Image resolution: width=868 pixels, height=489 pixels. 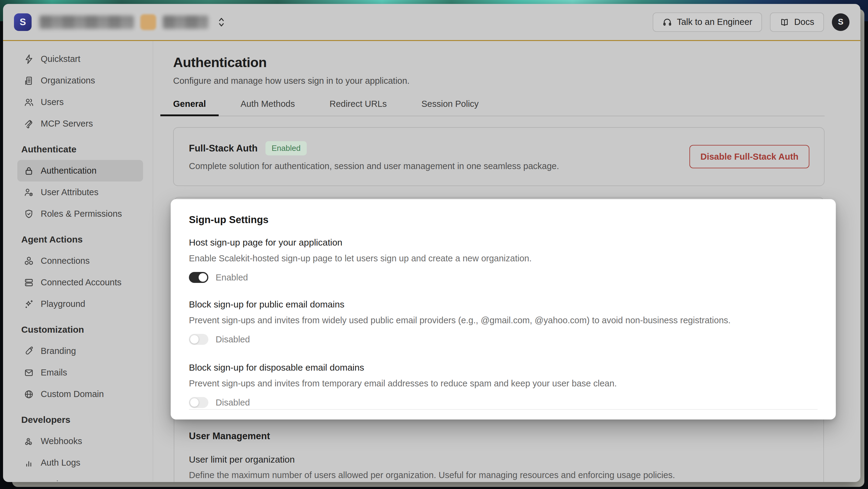 What do you see at coordinates (52, 102) in the screenshot?
I see `sidebar-item-label: Users` at bounding box center [52, 102].